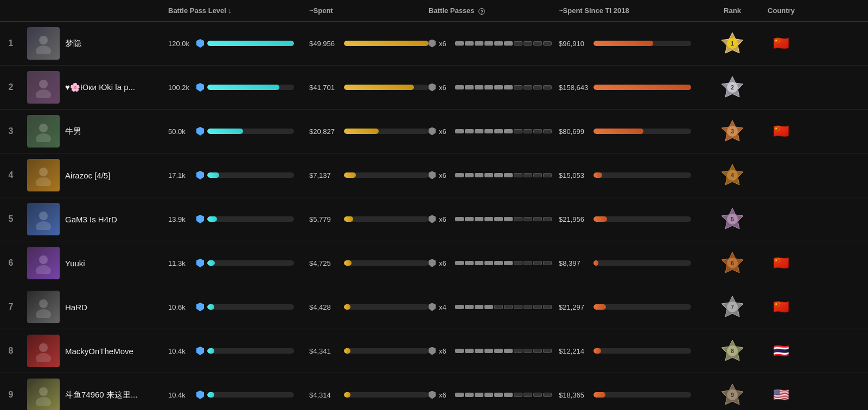 This screenshot has height=410, width=868. I want to click on spent-ti-amount: $18,365, so click(575, 395).